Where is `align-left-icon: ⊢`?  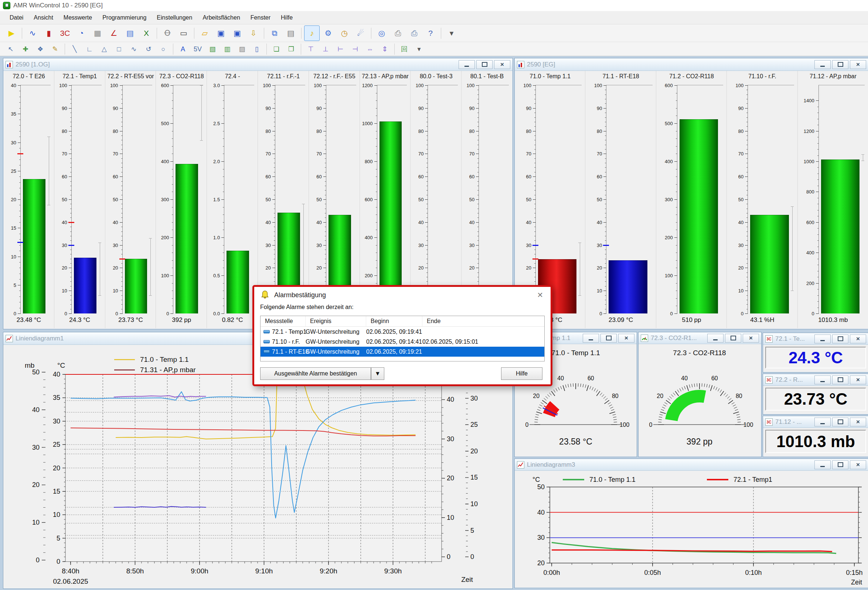 align-left-icon: ⊢ is located at coordinates (340, 49).